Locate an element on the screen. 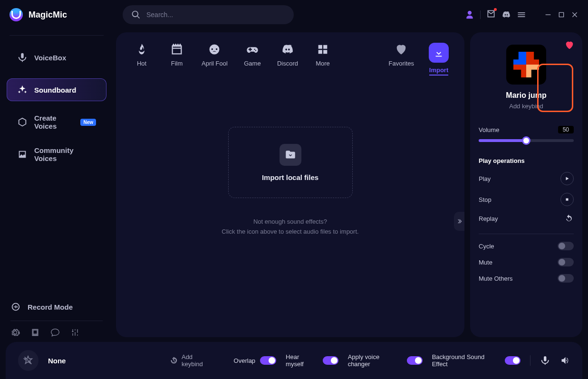 This screenshot has width=588, height=379. category-game: Game is located at coordinates (252, 55).